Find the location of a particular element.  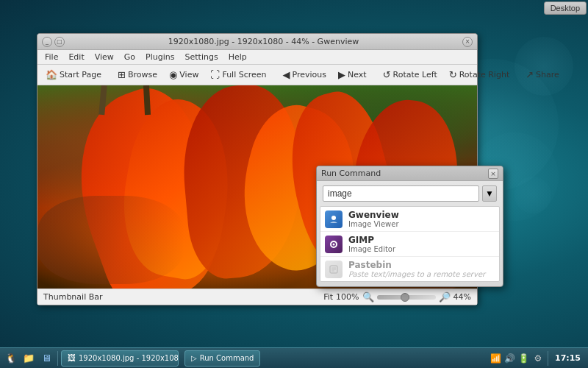

gimp-desc: Image Editor is located at coordinates (422, 249).